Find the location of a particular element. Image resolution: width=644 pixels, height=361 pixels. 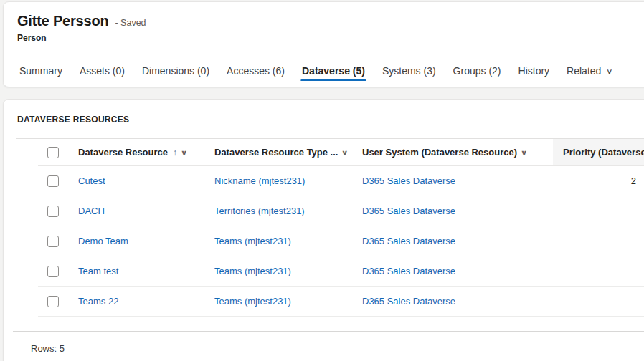

grid-bottom-divider is located at coordinates (328, 331).